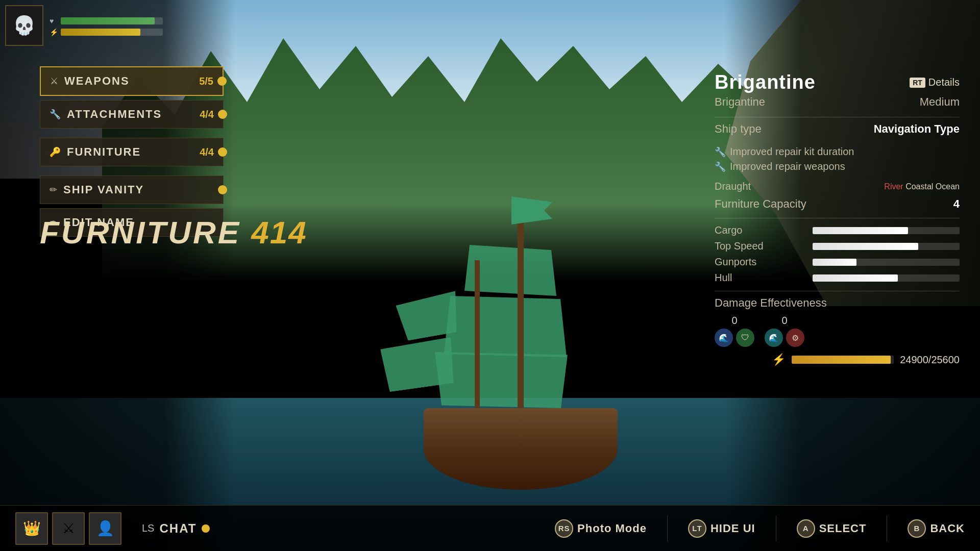  What do you see at coordinates (886, 231) in the screenshot?
I see `stat-cargo-track` at bounding box center [886, 231].